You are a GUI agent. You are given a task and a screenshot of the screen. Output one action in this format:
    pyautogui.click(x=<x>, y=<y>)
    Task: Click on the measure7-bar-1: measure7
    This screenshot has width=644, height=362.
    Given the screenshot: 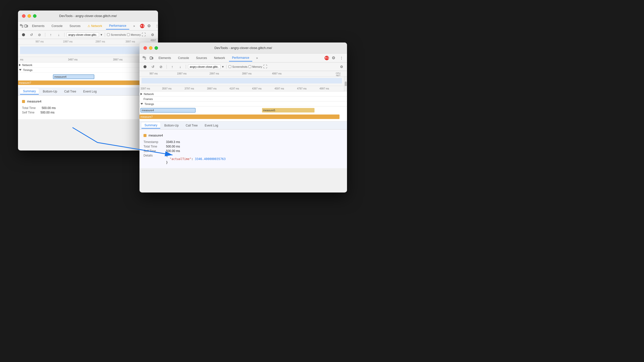 What is the action you would take?
    pyautogui.click(x=88, y=83)
    